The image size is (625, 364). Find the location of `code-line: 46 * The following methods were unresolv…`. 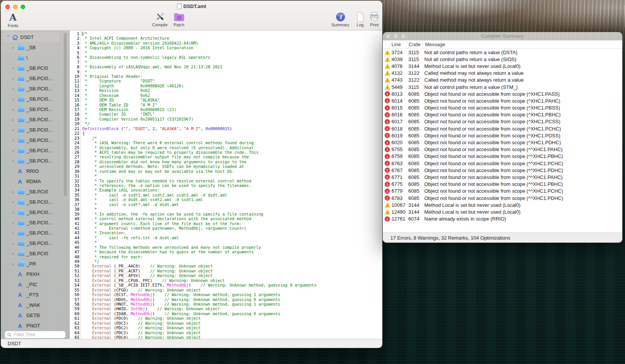

code-line: 46 * The following methods were unresolv… is located at coordinates (226, 247).